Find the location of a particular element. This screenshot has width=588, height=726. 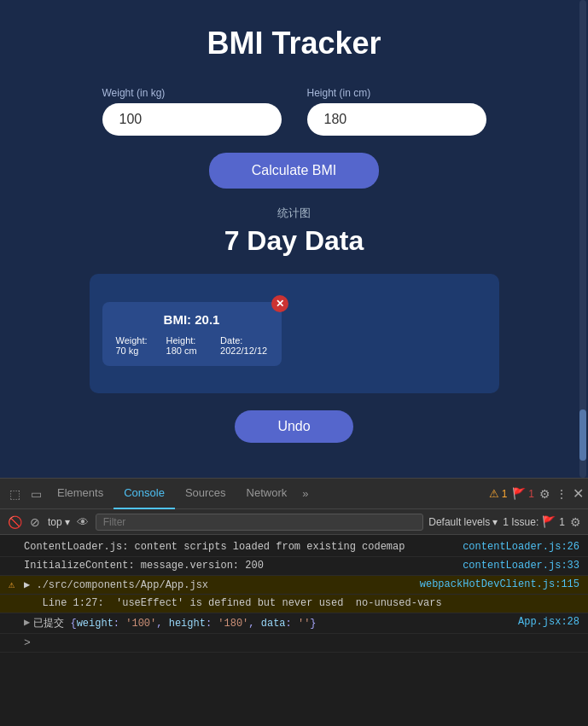

height-label: Height (in cm) is located at coordinates (397, 93).